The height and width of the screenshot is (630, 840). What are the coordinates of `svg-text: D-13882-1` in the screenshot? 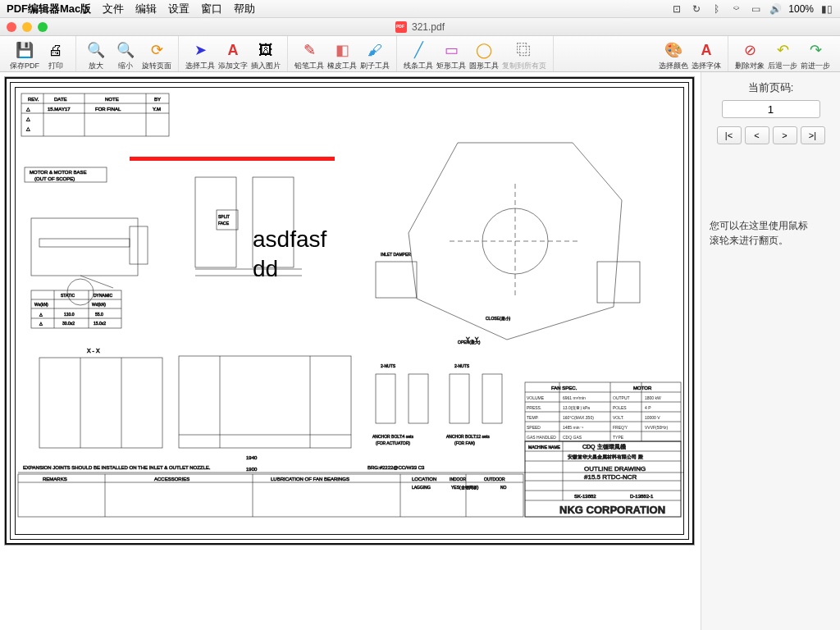 It's located at (641, 496).